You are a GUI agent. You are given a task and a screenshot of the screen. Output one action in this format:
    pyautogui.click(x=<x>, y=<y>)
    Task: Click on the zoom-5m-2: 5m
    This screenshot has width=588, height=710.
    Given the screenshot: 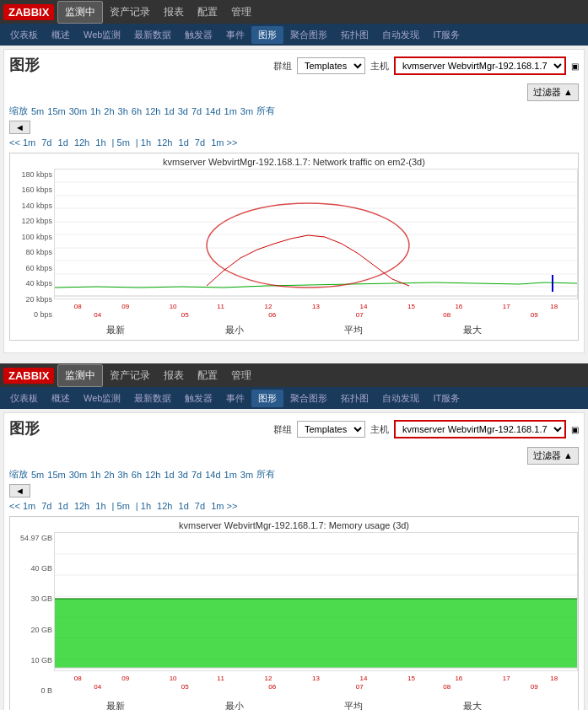 What is the action you would take?
    pyautogui.click(x=37, y=475)
    